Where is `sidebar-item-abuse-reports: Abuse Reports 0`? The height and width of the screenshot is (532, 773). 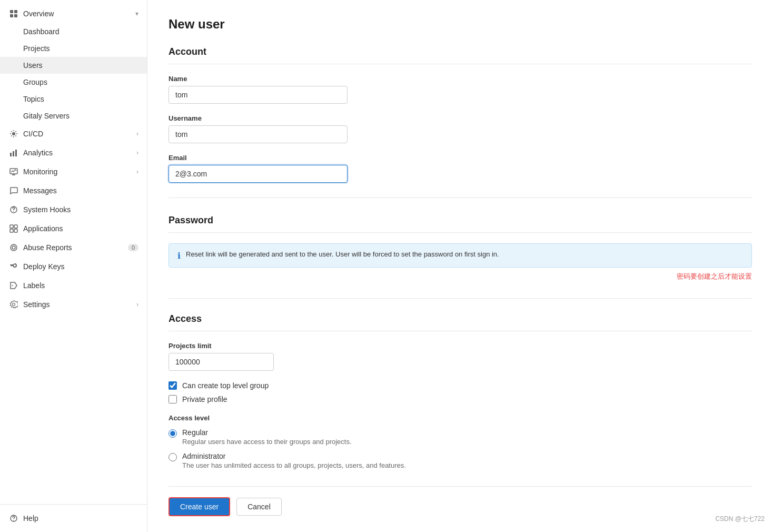 sidebar-item-abuse-reports: Abuse Reports 0 is located at coordinates (74, 248).